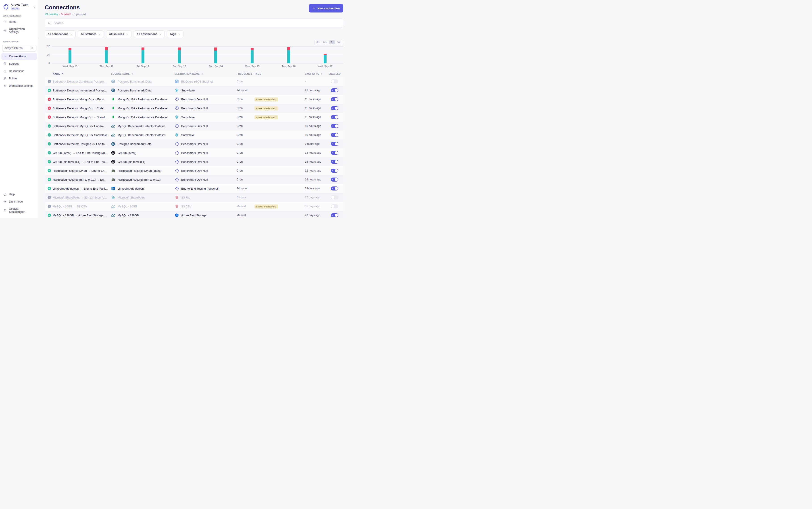 This screenshot has height=509, width=812. What do you see at coordinates (194, 162) in the screenshot?
I see `table-row: GitHub (pin to v1.8.1) → End-to-End Test…` at bounding box center [194, 162].